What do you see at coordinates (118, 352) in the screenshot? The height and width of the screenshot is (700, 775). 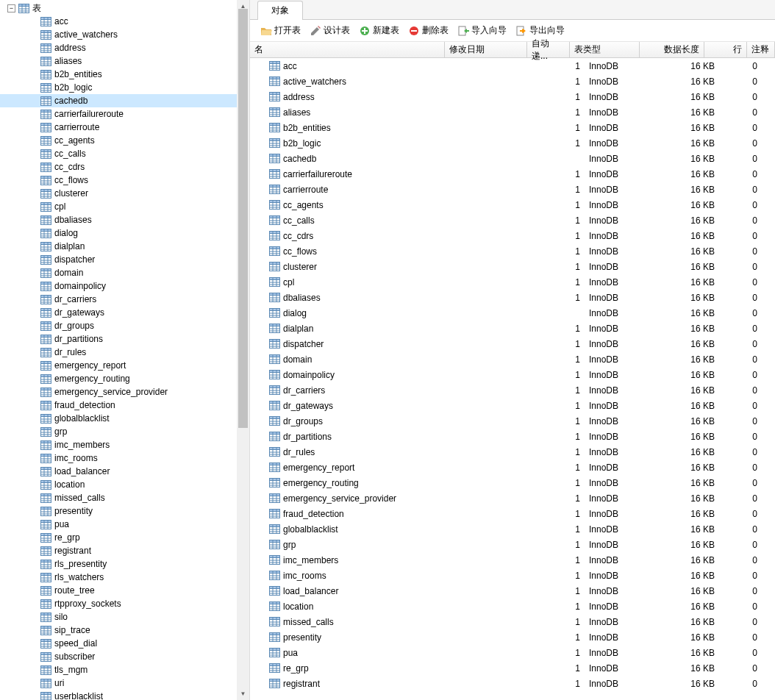 I see `tree-item-dr_rules: dr_rules` at bounding box center [118, 352].